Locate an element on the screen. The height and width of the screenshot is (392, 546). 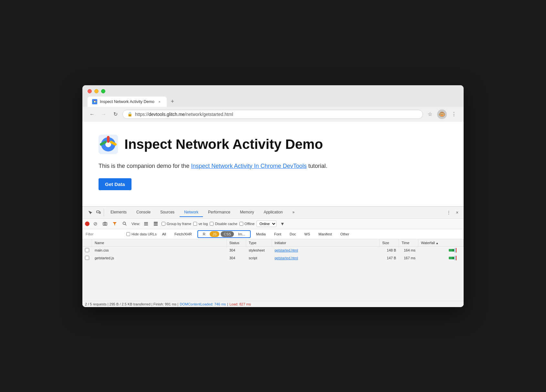
filter-manifest-button: Manifest is located at coordinates (325, 234).